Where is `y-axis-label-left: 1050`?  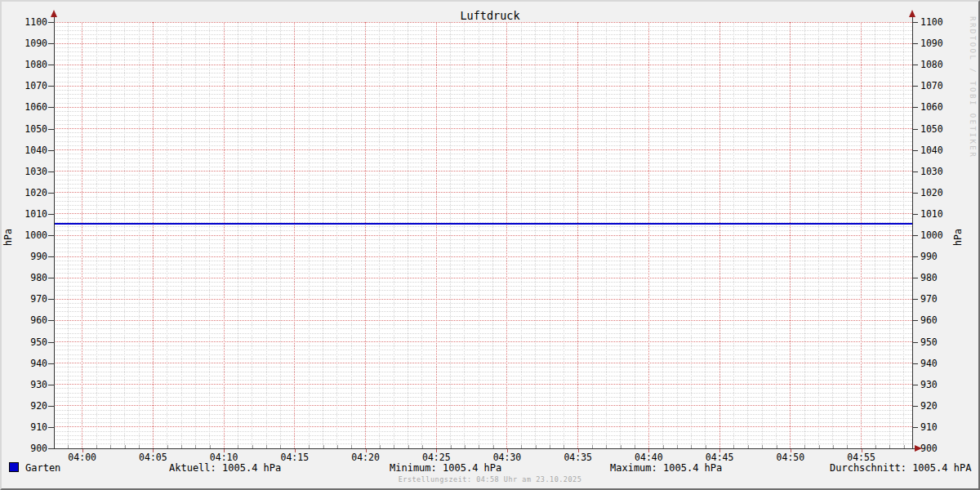
y-axis-label-left: 1050 is located at coordinates (26, 129).